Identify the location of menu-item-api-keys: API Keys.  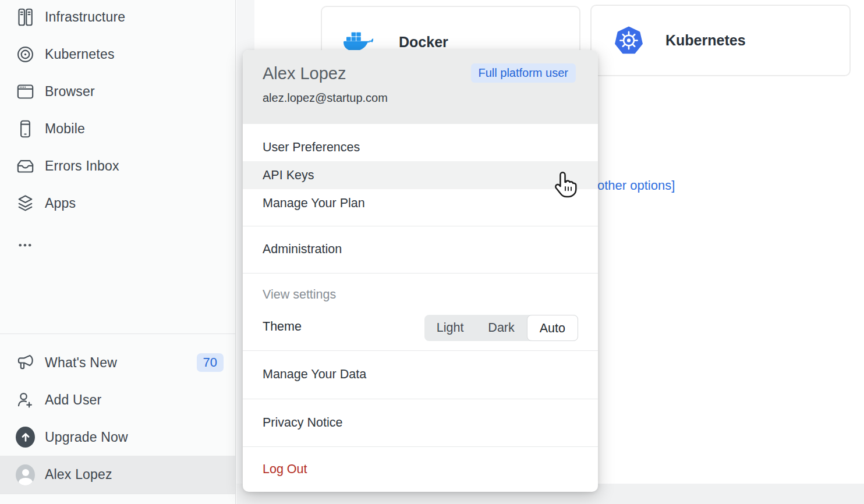
(420, 175).